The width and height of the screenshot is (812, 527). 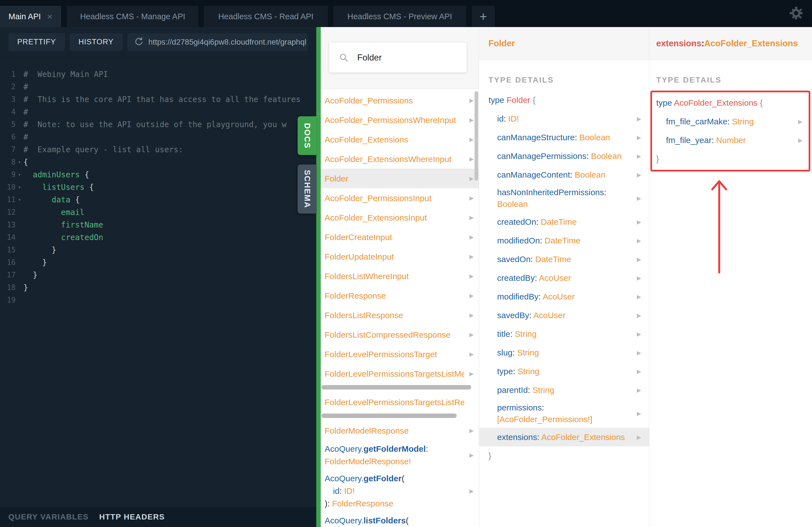 What do you see at coordinates (266, 16) in the screenshot?
I see `tab-headless-cms-read-api: Headless CMS - Read API` at bounding box center [266, 16].